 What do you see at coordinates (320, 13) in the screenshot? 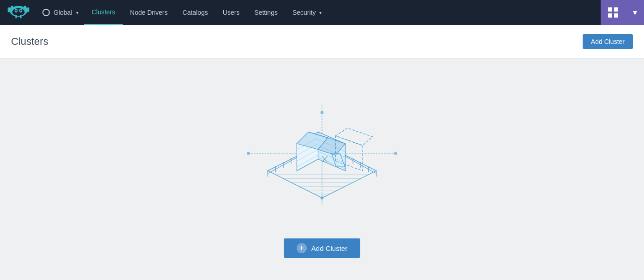
I see `security-chevron-icon: ▾` at bounding box center [320, 13].